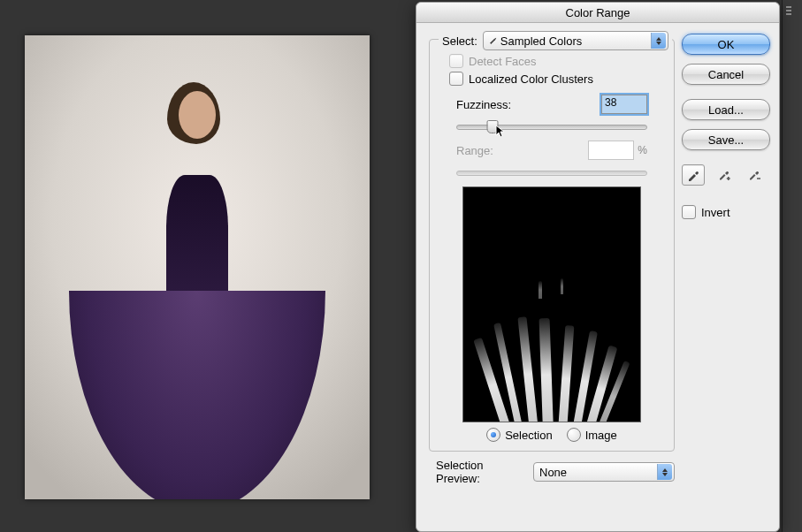  What do you see at coordinates (552, 304) in the screenshot?
I see `selection-preview-thumbnail` at bounding box center [552, 304].